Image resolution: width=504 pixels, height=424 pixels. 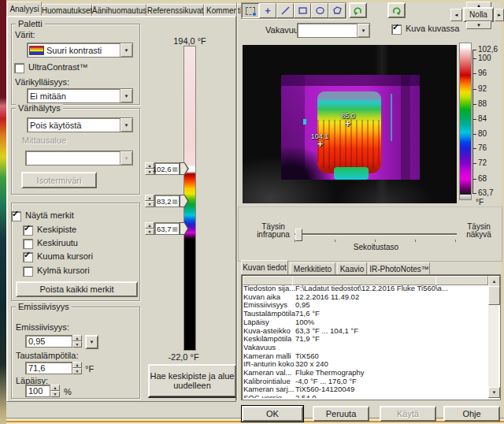 What do you see at coordinates (79, 158) in the screenshot?
I see `measurement-range-select: ▼` at bounding box center [79, 158].